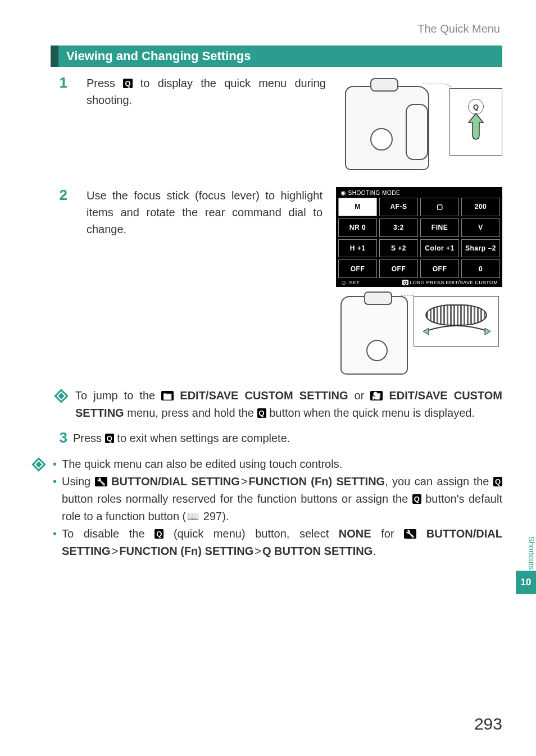 Image resolution: width=536 pixels, height=756 pixels. Describe the element at coordinates (419, 237) in the screenshot. I see `quick-menu-screen: ◉SHOOTING MODE M AF-S ▢ 200 NR 0 3:2 FIN…` at that location.